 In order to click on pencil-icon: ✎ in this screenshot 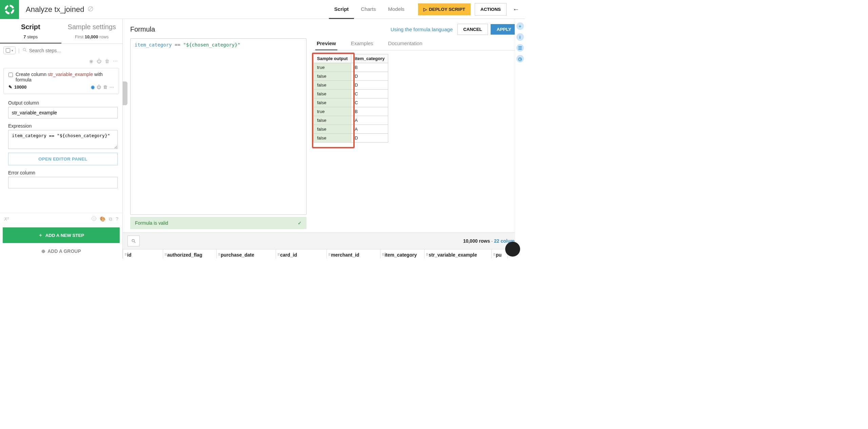, I will do `click(10, 87)`.